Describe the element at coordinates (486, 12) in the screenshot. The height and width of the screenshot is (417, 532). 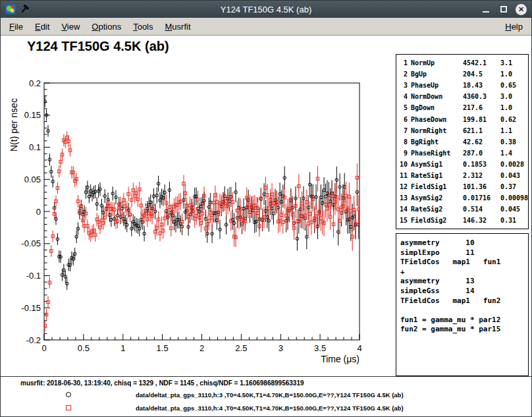
I see `minimize-icon` at that location.